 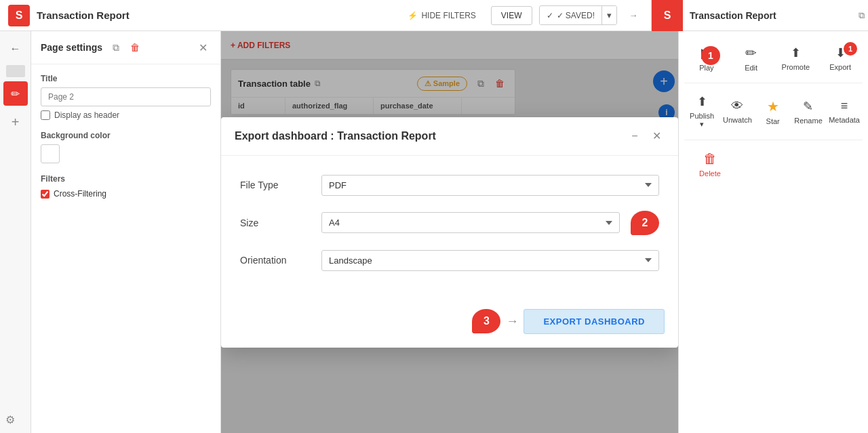 I want to click on navigate-arrow: →, so click(x=633, y=16).